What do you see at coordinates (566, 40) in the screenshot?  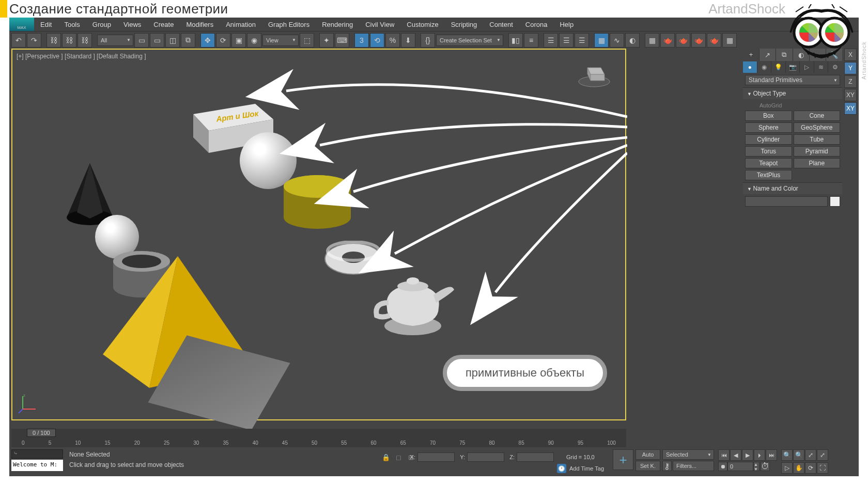 I see `layer-manager-icon: ☰` at bounding box center [566, 40].